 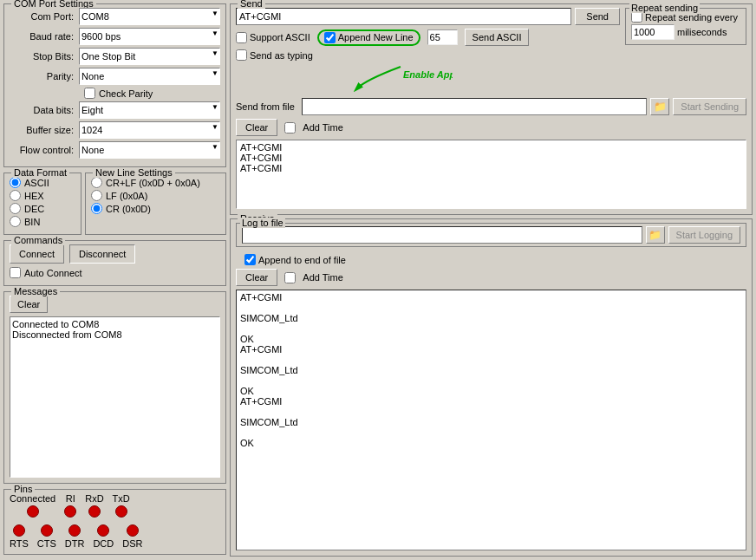 I want to click on format-newline-section: Data Format ASCII HEX DEC BIN, so click(x=114, y=205).